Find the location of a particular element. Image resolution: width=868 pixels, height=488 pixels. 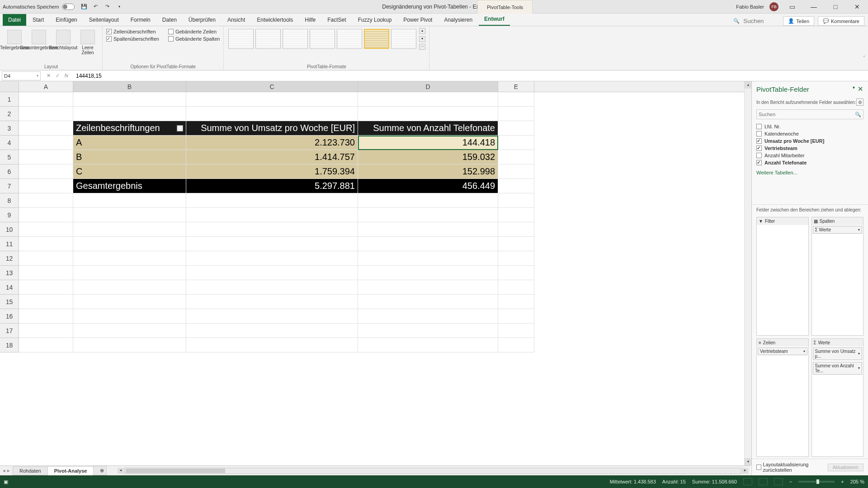

gallery-up-icon: ▴ is located at coordinates (422, 31).